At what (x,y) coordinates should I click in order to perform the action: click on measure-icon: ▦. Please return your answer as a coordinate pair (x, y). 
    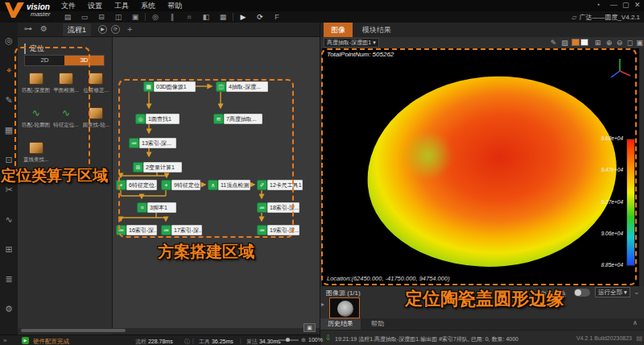
    Looking at the image, I should click on (9, 130).